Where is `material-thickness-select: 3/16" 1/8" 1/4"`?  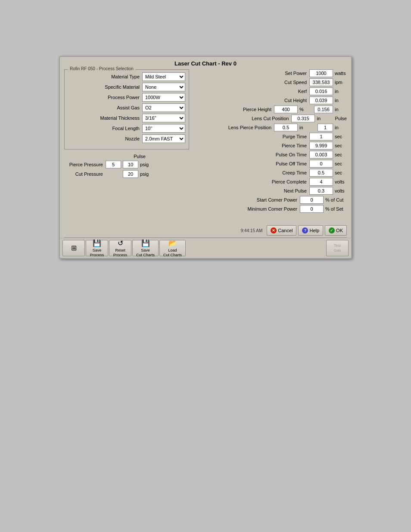
material-thickness-select: 3/16" 1/8" 1/4" is located at coordinates (164, 118).